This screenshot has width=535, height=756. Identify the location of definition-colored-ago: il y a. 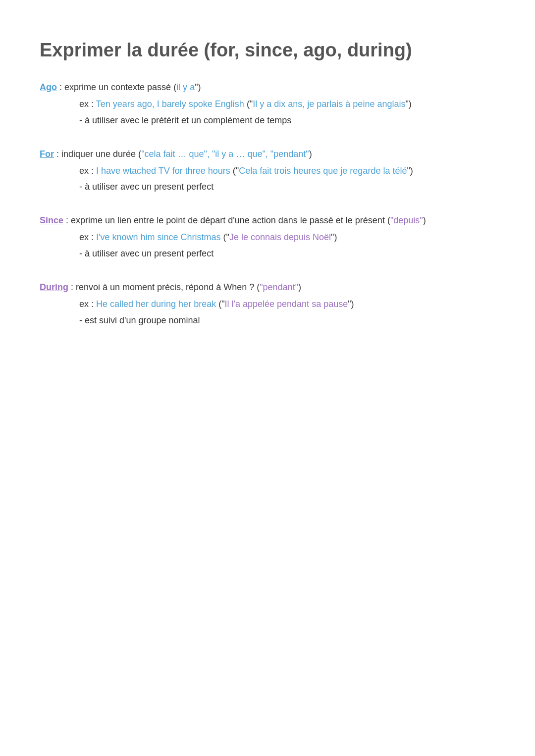
(185, 87).